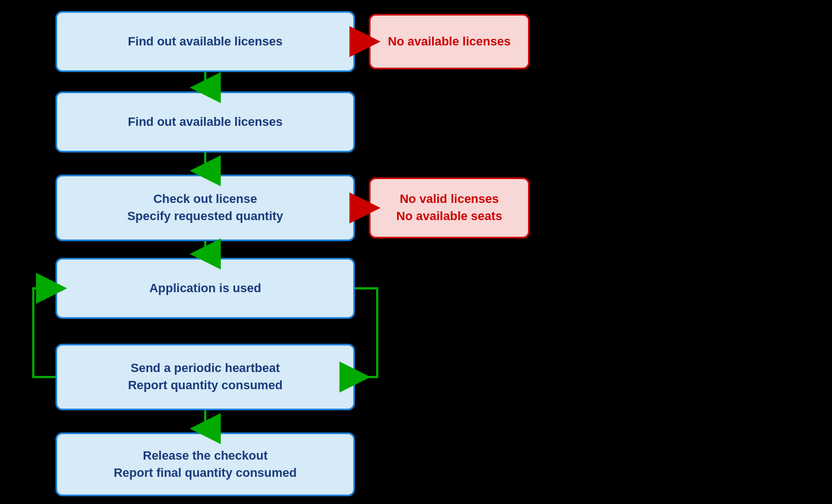 Image resolution: width=832 pixels, height=504 pixels. I want to click on error-no-available-licenses: No available licenses, so click(449, 42).